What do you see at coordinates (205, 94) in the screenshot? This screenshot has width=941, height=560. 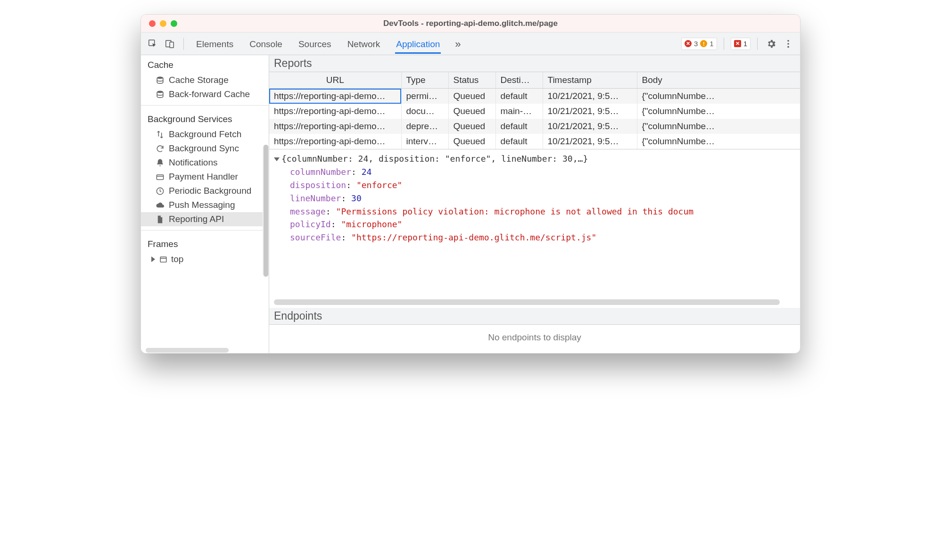 I see `sidebar-item-back-forward-cache: Back-forward Cache` at bounding box center [205, 94].